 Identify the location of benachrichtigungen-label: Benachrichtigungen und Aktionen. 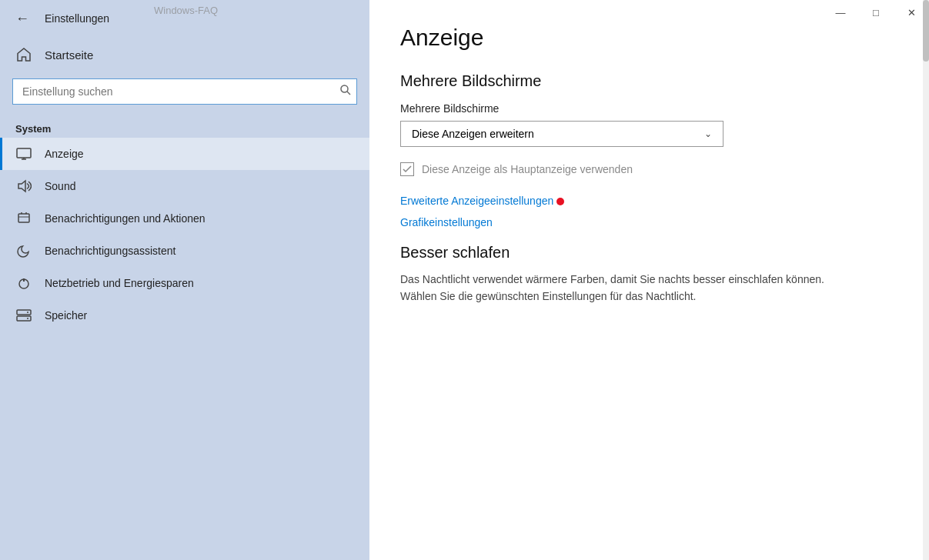
(125, 218).